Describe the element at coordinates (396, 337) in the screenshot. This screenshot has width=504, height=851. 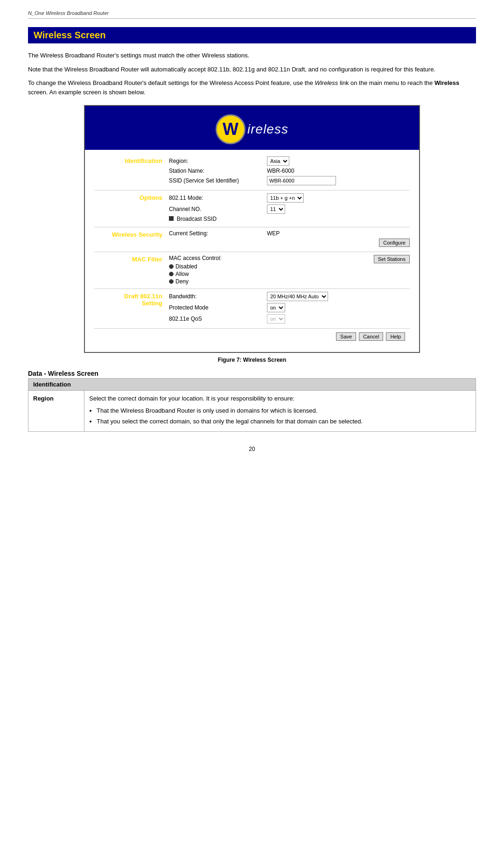
I see `help-button: Help` at that location.